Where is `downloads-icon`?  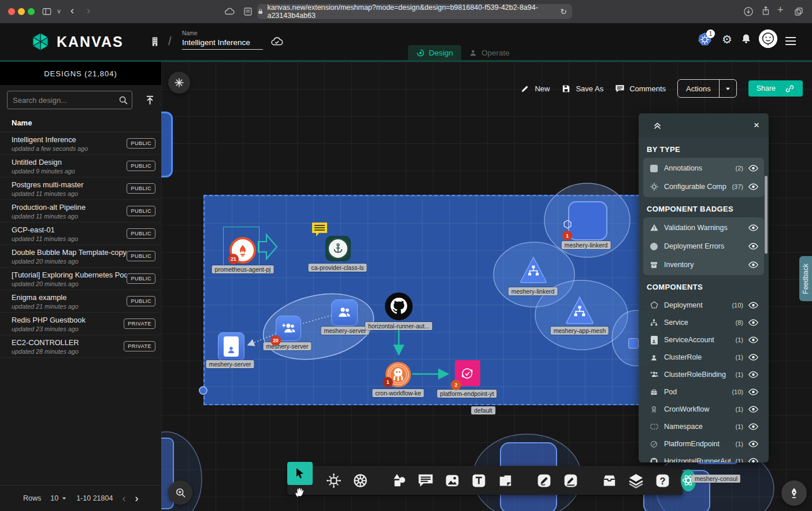 downloads-icon is located at coordinates (748, 12).